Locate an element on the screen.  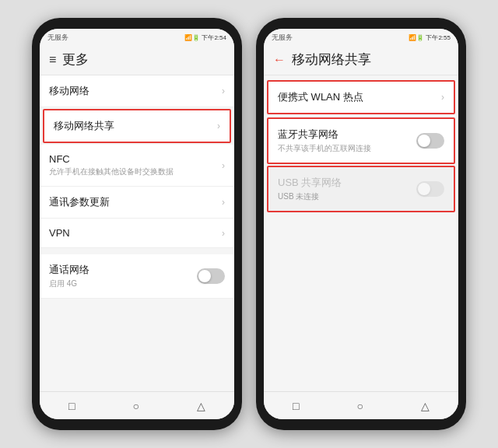
nav-circle-1: ○ is located at coordinates (135, 406).